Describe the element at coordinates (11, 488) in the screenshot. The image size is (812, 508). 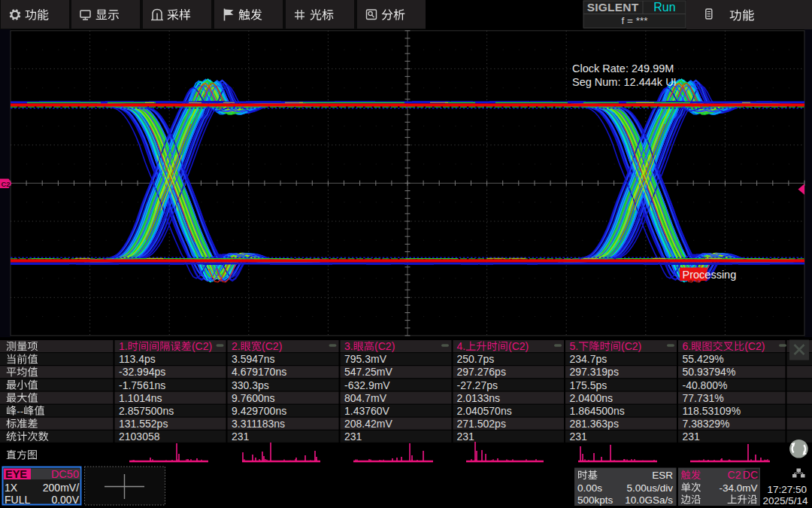
I see `svg-text: 1X` at that location.